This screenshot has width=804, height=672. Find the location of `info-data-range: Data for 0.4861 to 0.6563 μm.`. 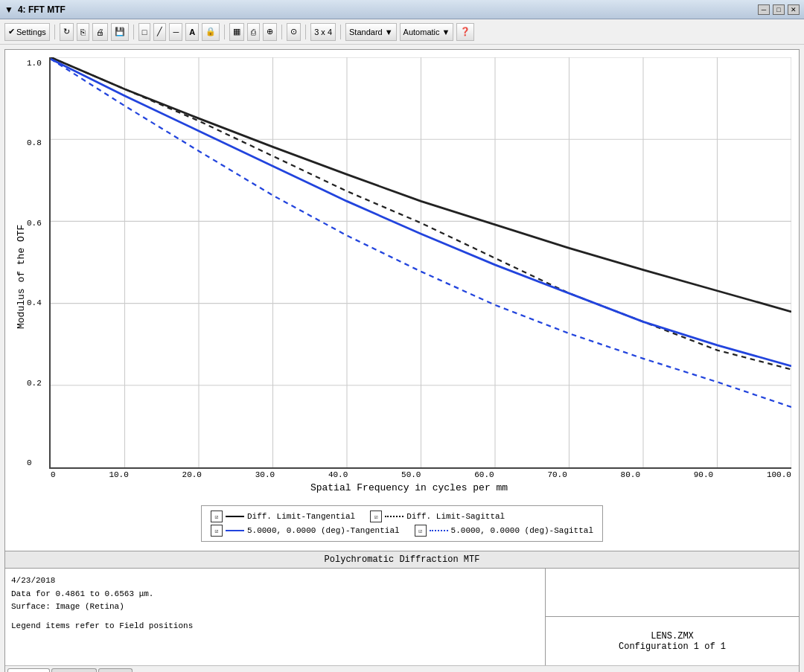

info-data-range: Data for 0.4861 to 0.6563 μm. is located at coordinates (275, 595).